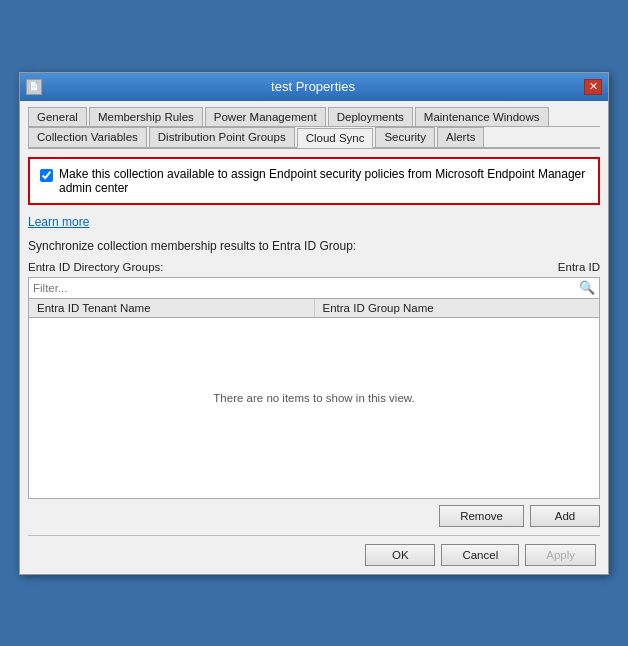 The image size is (628, 646). Describe the element at coordinates (460, 137) in the screenshot. I see `tab-alerts: Alerts` at that location.